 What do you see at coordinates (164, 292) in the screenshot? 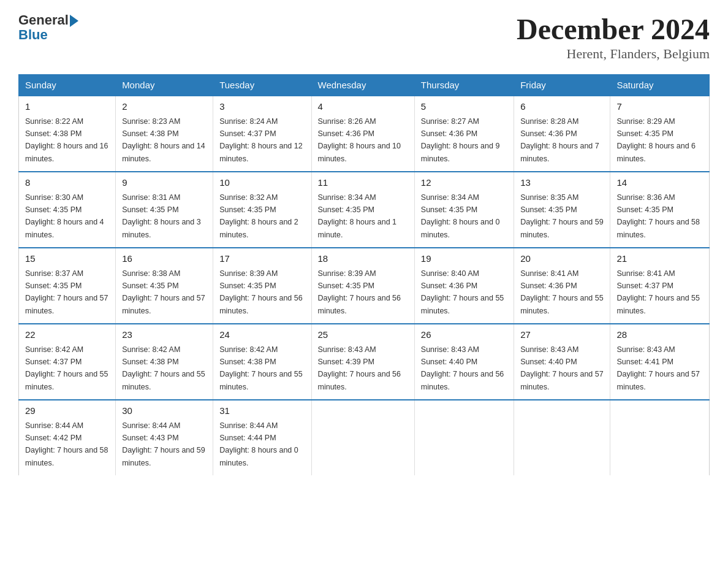
I see `day-info: Sunrise: 8:38 AMSunset: 4:35 PMDaylight:…` at bounding box center [164, 292].